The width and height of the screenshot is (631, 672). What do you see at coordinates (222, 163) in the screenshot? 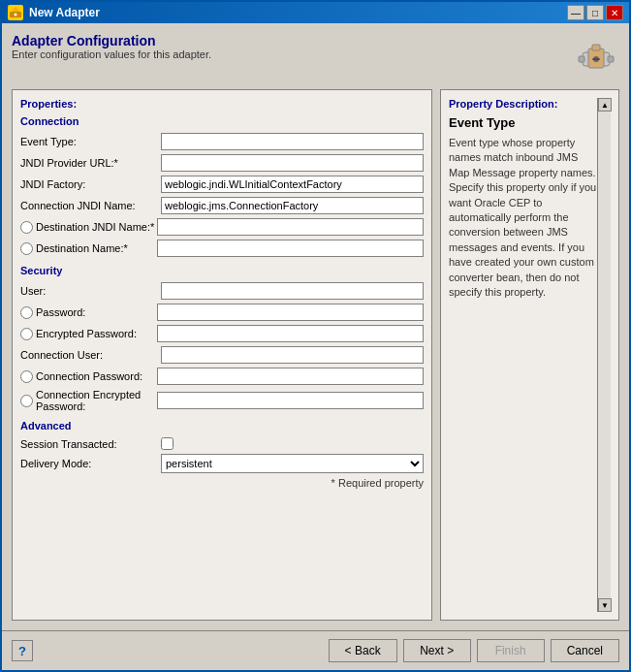
I see `jndi-url-row: JNDI Provider URL:*` at bounding box center [222, 163].